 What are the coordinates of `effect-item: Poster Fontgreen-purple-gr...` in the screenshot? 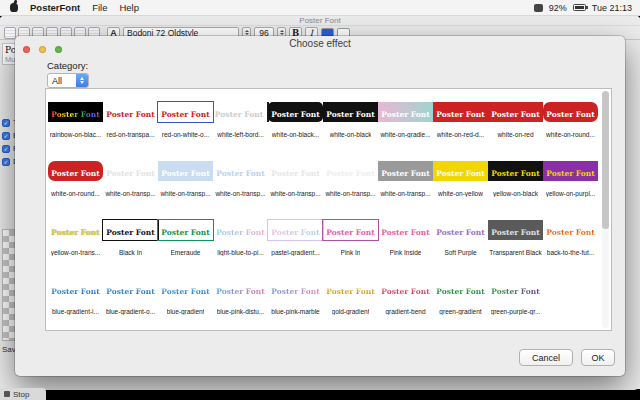 It's located at (516, 298).